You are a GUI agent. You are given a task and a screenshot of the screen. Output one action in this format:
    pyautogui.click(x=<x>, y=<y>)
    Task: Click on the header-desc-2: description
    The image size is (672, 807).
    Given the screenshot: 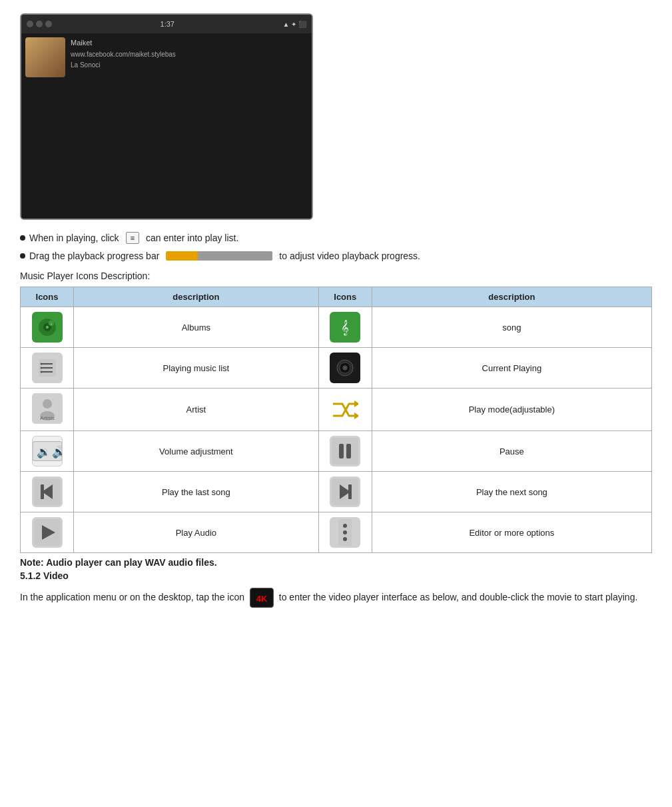 What is the action you would take?
    pyautogui.click(x=511, y=297)
    